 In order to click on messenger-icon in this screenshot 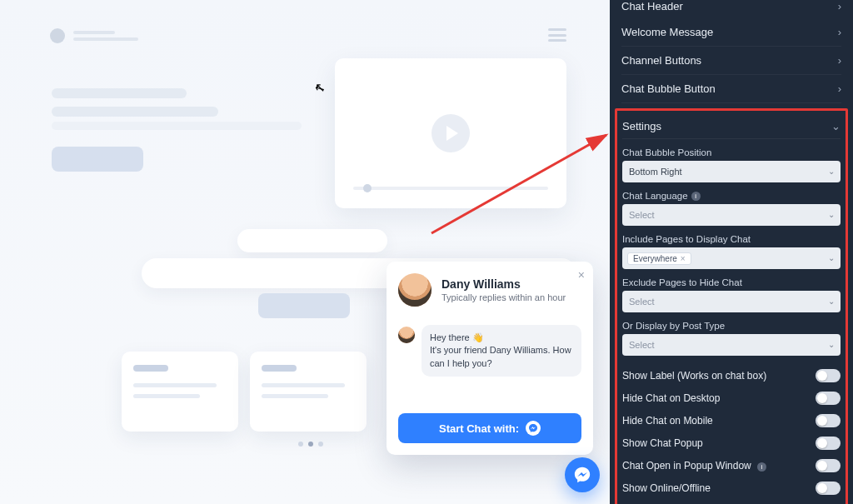, I will do `click(533, 428)`.